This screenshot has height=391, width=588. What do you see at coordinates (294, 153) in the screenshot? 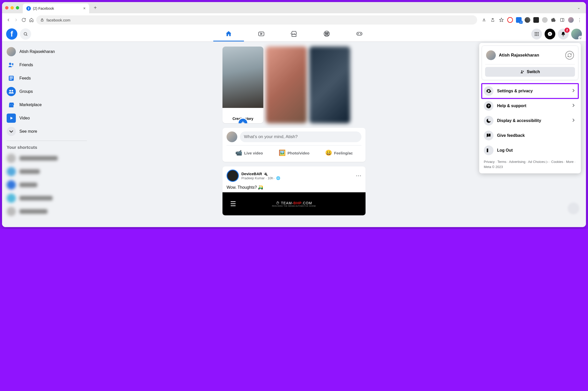
I see `composer-photo-video: 🖼️Photo/video` at bounding box center [294, 153].